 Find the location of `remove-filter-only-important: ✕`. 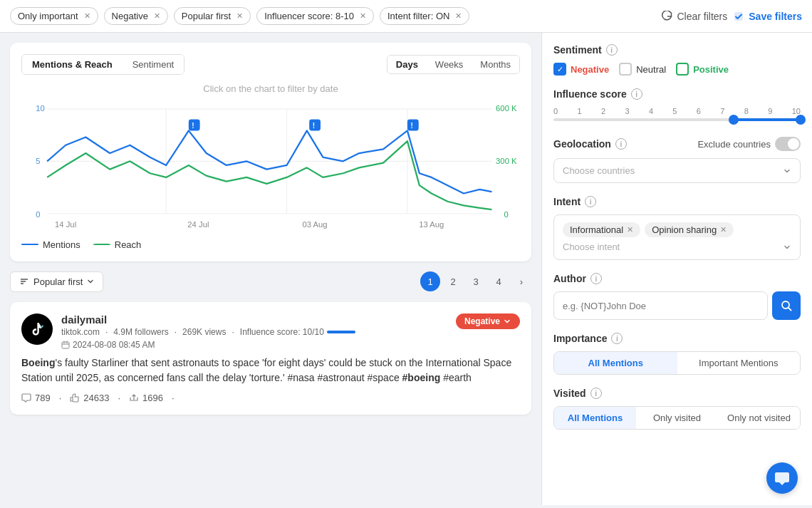

remove-filter-only-important: ✕ is located at coordinates (87, 16).